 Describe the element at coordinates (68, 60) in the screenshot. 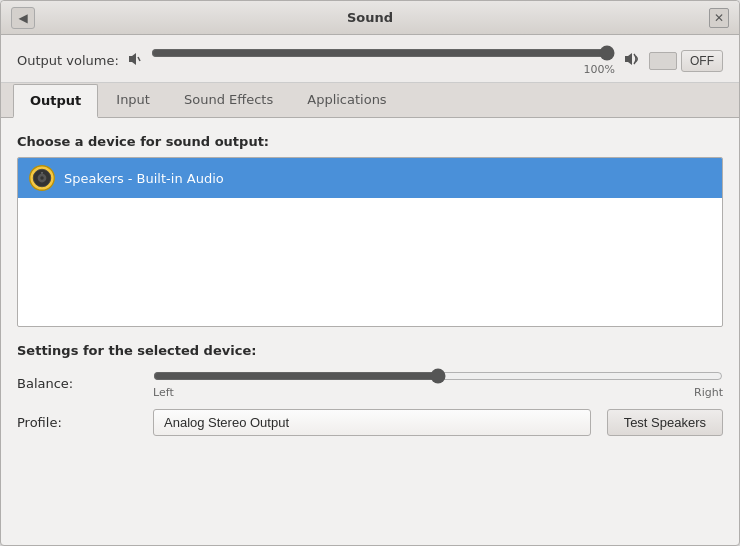

I see `volume-label: Output volume:` at that location.